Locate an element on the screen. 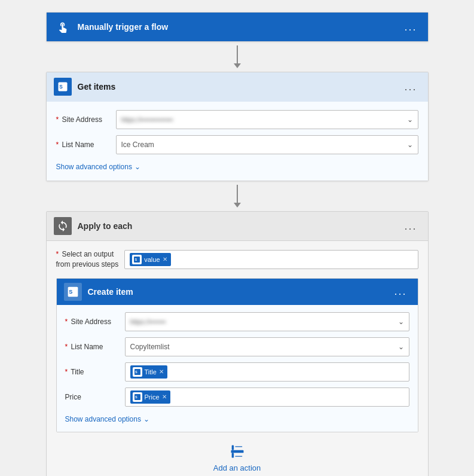 The width and height of the screenshot is (474, 476). create-list-name-input: CopyItemlist ⌄ is located at coordinates (267, 347).